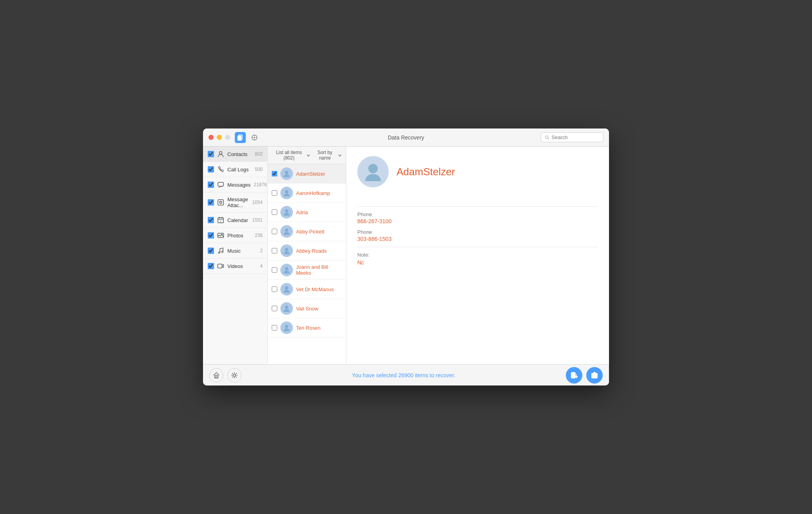  Describe the element at coordinates (307, 289) in the screenshot. I see `contact-item: Vet Dr McManus` at that location.